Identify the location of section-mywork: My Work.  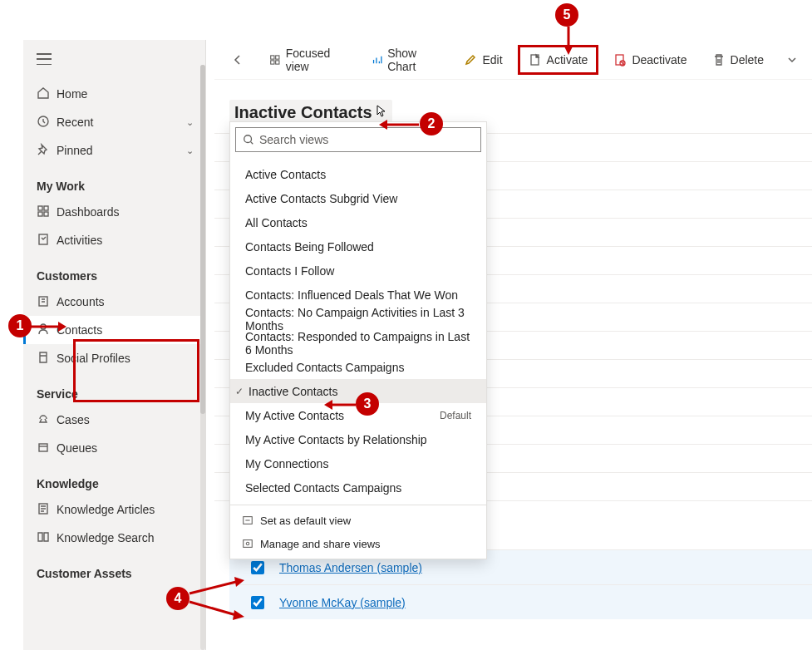
(115, 181).